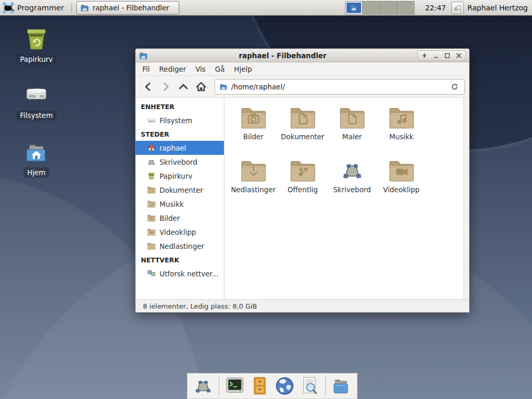  I want to click on sidebar-item-label: Musikk, so click(171, 204).